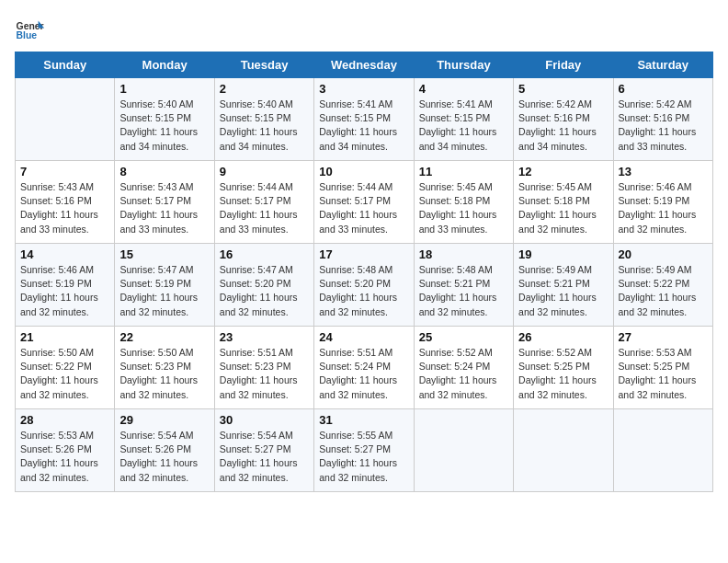 The height and width of the screenshot is (563, 728). What do you see at coordinates (364, 285) in the screenshot?
I see `day-cell: 17 Sunrise: 5:48 AM Sunset: 5:20 PM Dayl…` at bounding box center [364, 285].